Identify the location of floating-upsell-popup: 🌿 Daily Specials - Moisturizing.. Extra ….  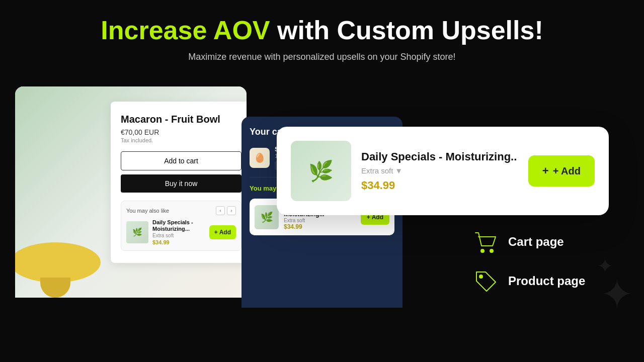
(443, 171).